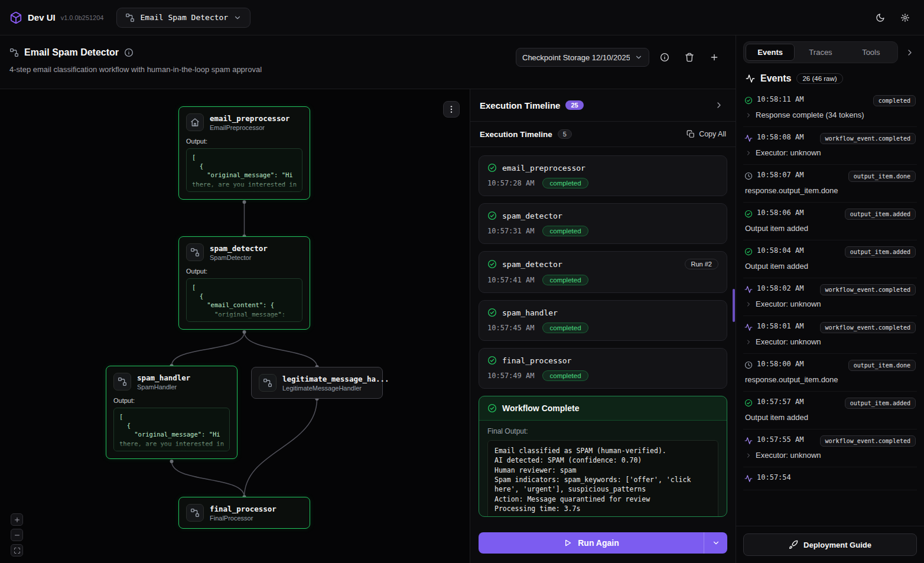  I want to click on node-spam-detector: spam_detector SpamDetector Output: [ { "…, so click(245, 283).